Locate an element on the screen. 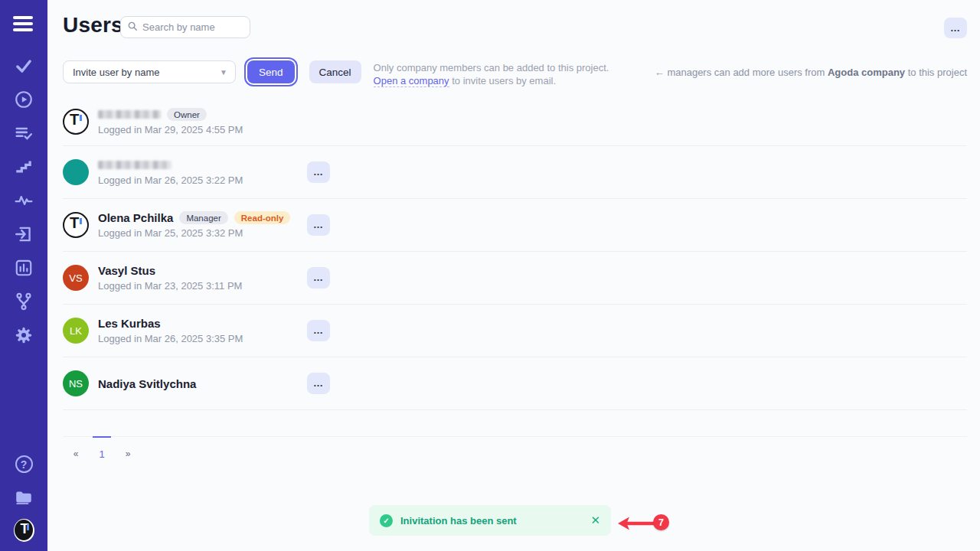 This screenshot has width=980, height=551. import-box-icon is located at coordinates (24, 234).